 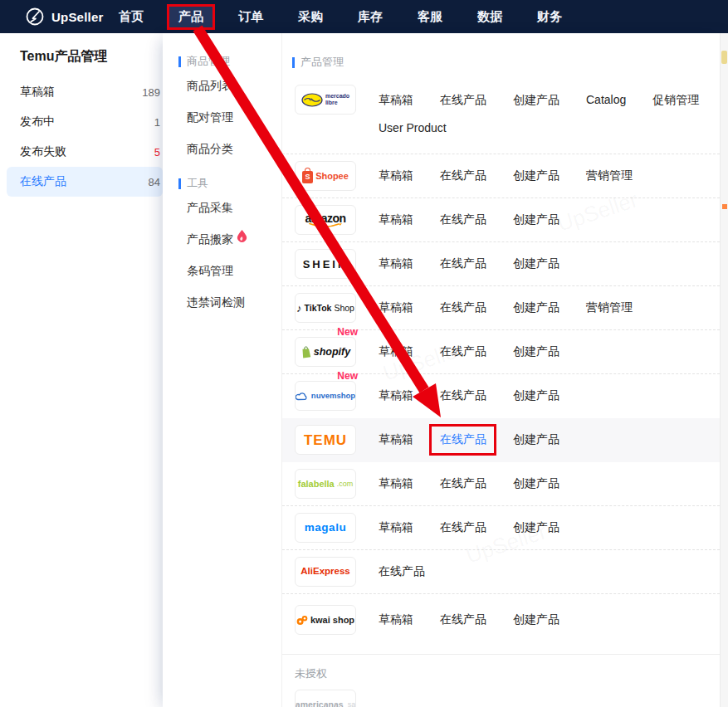 What do you see at coordinates (307, 178) in the screenshot?
I see `shopee-bag-icon: S` at bounding box center [307, 178].